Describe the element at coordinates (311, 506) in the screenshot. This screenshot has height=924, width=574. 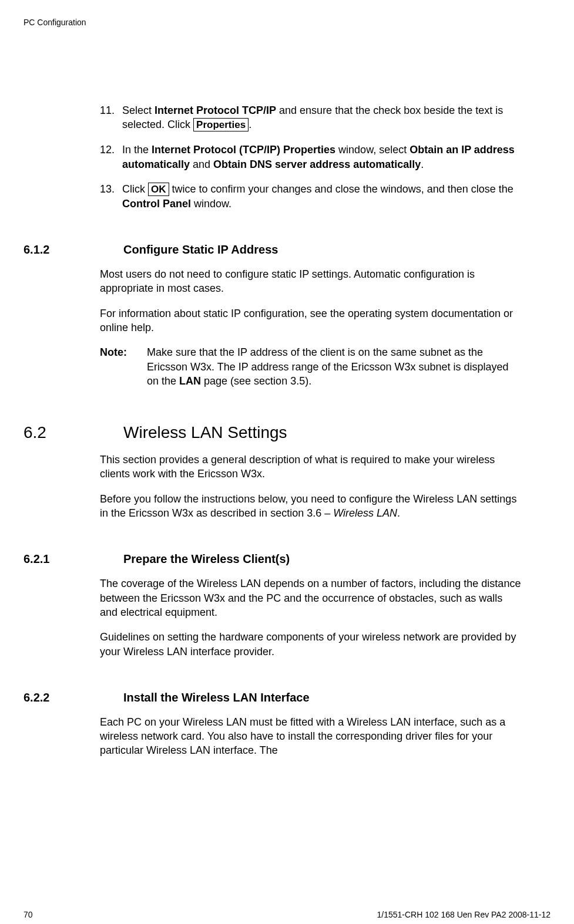
I see `paragraph: Before you follow the instructions below…` at that location.